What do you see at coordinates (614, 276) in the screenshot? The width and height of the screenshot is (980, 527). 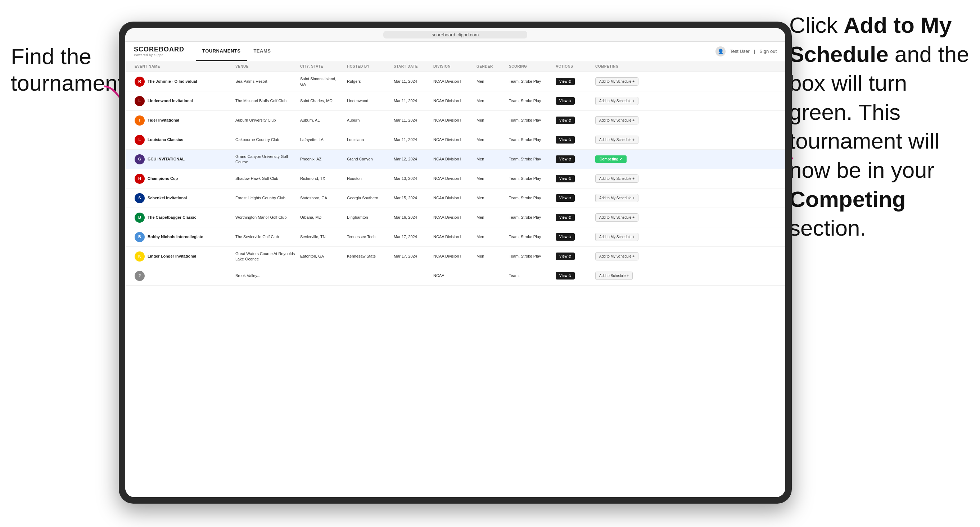 I see `add-to-schedule-button: Add to Schedule +` at bounding box center [614, 276].